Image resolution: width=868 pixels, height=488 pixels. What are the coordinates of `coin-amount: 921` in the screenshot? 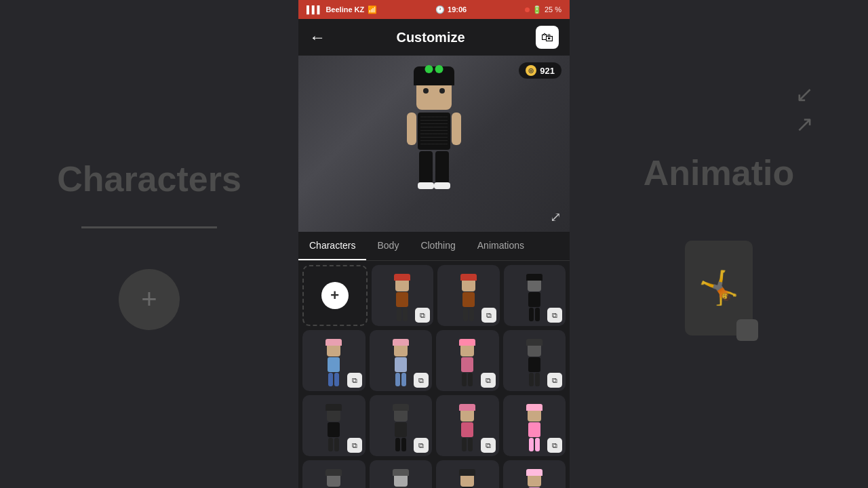 It's located at (547, 70).